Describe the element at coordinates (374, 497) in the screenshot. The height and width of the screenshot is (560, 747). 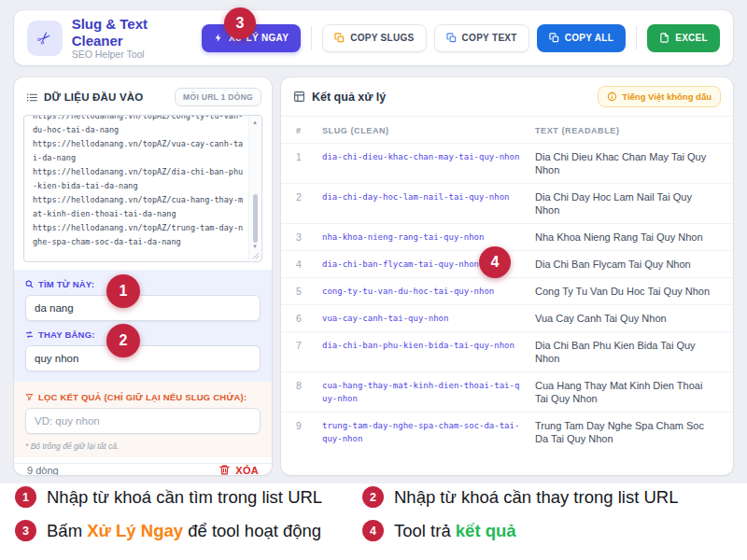
I see `legend-step-badge: 2` at that location.